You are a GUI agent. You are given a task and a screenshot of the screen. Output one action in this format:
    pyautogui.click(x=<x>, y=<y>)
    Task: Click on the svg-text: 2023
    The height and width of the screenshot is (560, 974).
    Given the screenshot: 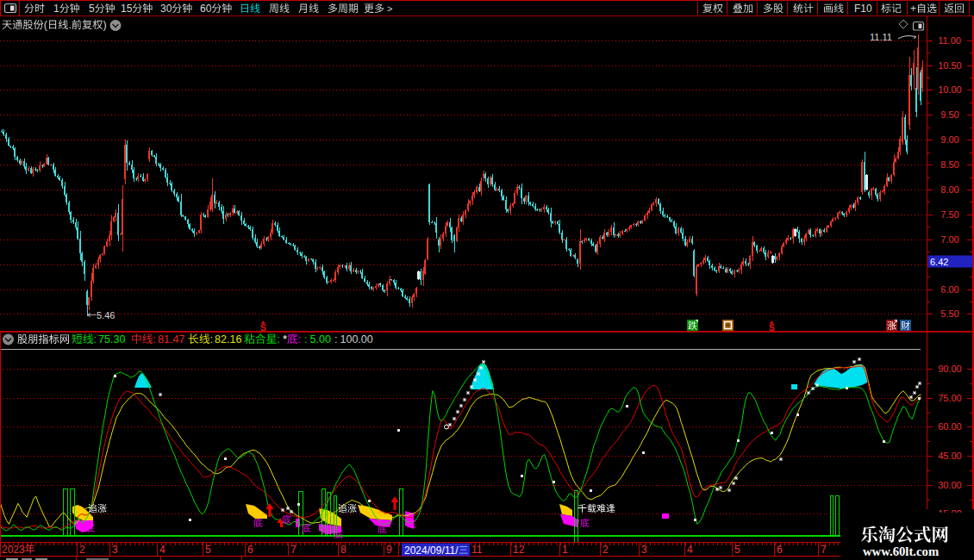 What is the action you would take?
    pyautogui.click(x=14, y=550)
    